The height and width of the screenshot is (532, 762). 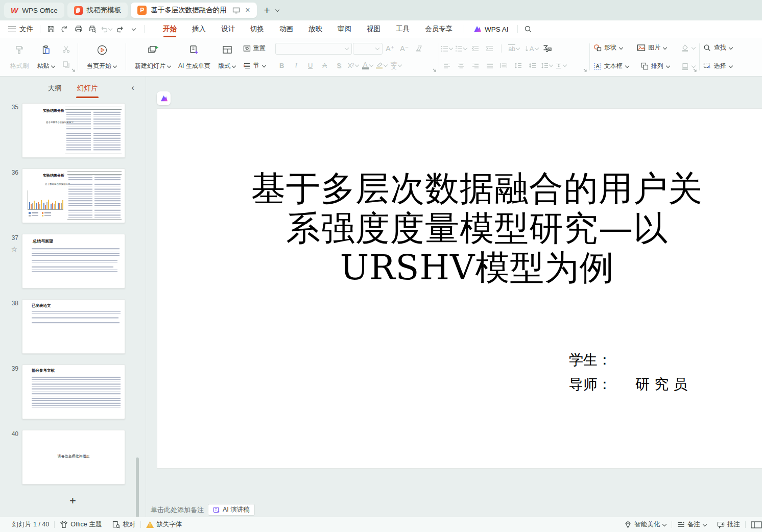 I want to click on wps-ai-floating-button, so click(x=163, y=98).